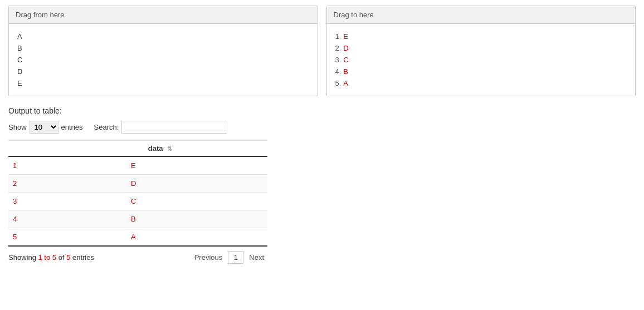  I want to click on entries-text: entries, so click(72, 127).